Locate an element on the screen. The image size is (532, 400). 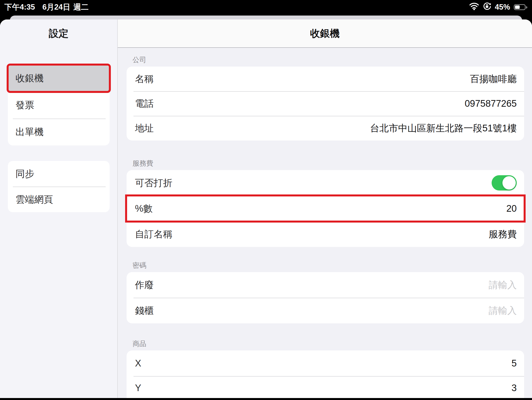
page-title: 收銀機 is located at coordinates (325, 34).